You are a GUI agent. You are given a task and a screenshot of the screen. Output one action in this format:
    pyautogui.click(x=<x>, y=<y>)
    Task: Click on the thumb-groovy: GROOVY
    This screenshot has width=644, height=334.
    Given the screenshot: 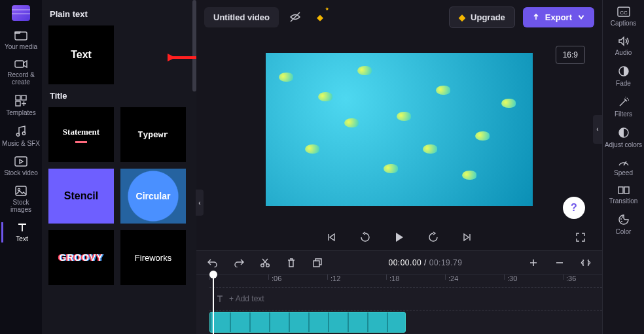 What is the action you would take?
    pyautogui.click(x=81, y=258)
    